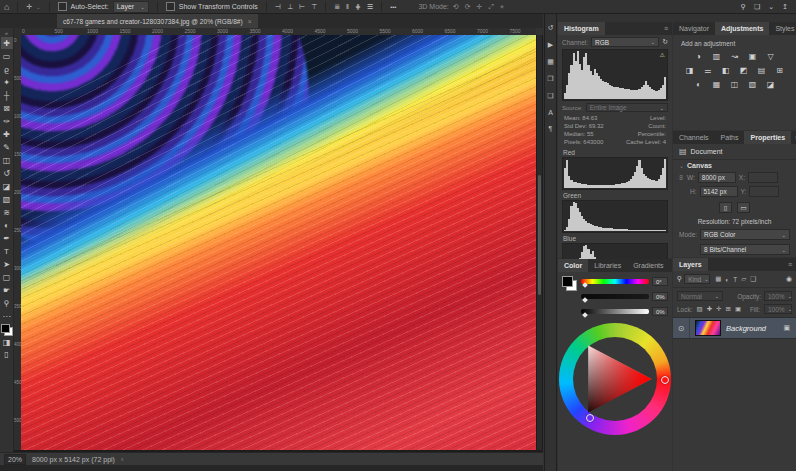 The height and width of the screenshot is (471, 796). Describe the element at coordinates (550, 79) in the screenshot. I see `clone-source-panel-icon: ❐` at that location.